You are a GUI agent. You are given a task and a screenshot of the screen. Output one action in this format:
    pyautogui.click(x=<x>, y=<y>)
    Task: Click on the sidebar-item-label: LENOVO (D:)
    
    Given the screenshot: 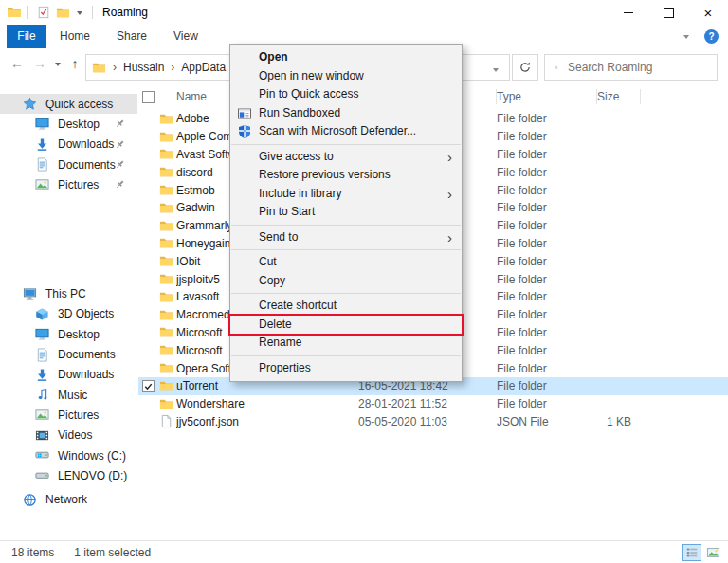 What is the action you would take?
    pyautogui.click(x=93, y=476)
    